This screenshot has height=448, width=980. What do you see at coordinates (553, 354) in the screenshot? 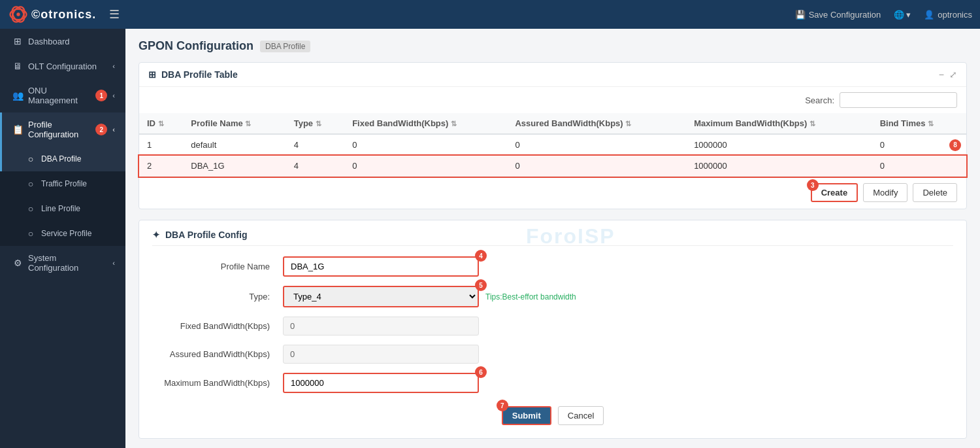
I see `form-row-assured-bw: Assured BandWidth(Kbps) 0` at bounding box center [553, 354].